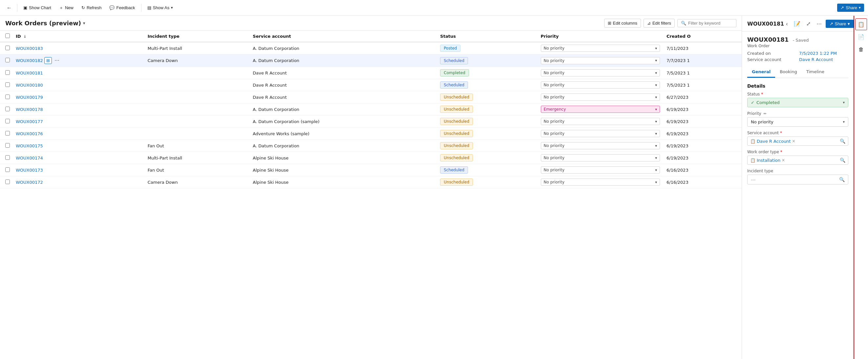  Describe the element at coordinates (798, 122) in the screenshot. I see `priority-dropdown: No priority ▾` at that location.